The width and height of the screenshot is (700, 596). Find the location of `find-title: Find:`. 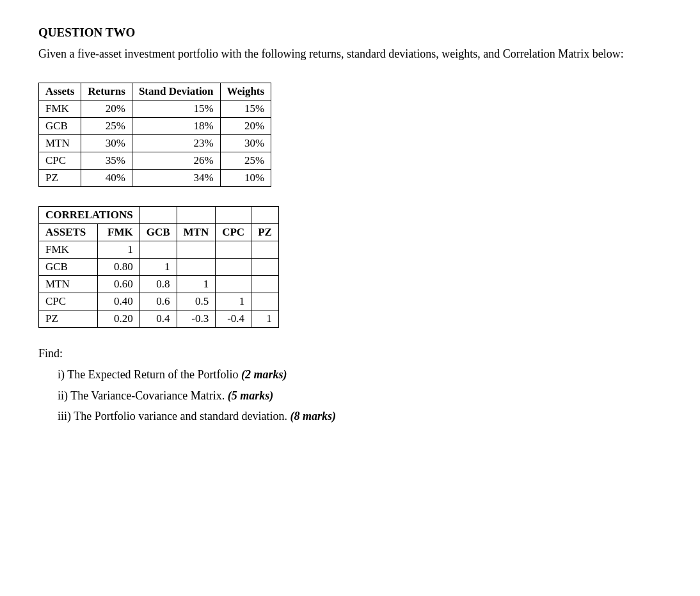

find-title: Find: is located at coordinates (350, 353).